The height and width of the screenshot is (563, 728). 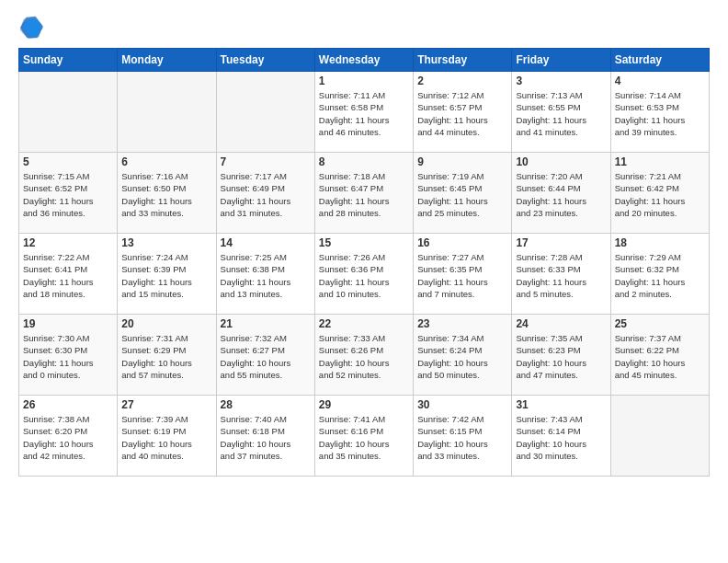 What do you see at coordinates (266, 195) in the screenshot?
I see `day-info: Sunrise: 7:17 AM Sunset: 6:49 PM Dayligh…` at bounding box center [266, 195].